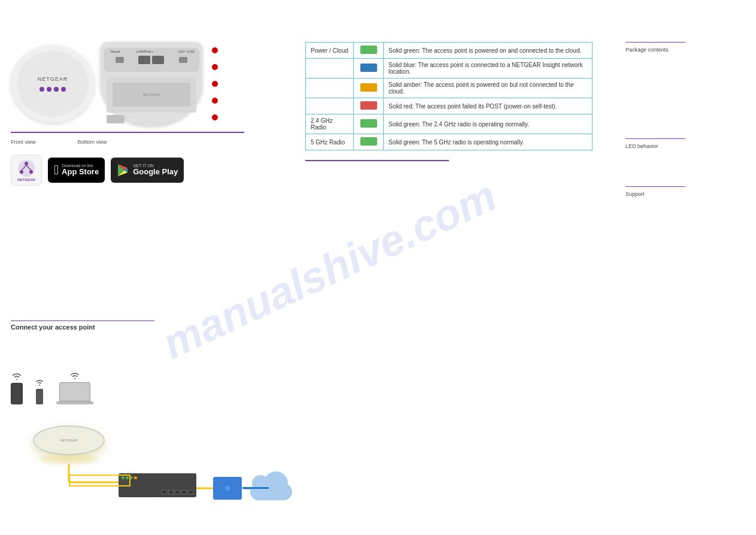 This screenshot has height=535, width=756. I want to click on switch-ports, so click(177, 492).